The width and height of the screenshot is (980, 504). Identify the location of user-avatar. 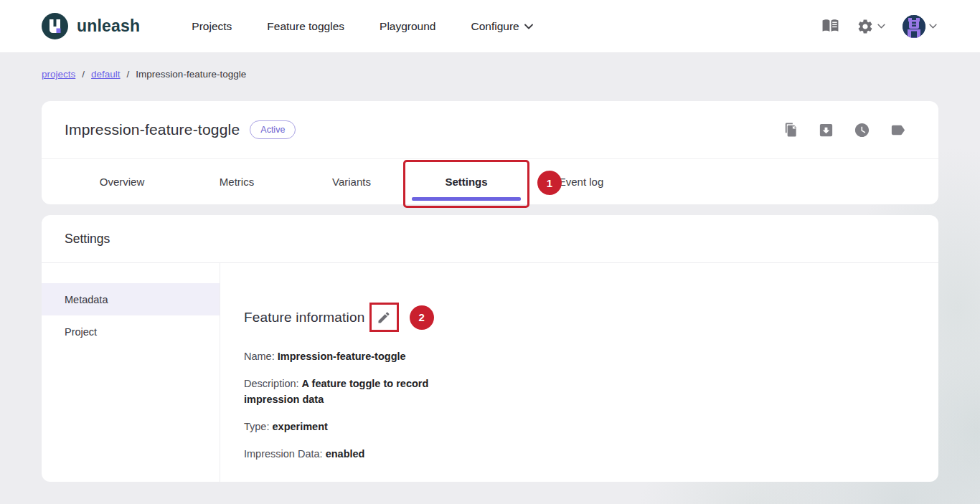
(914, 27).